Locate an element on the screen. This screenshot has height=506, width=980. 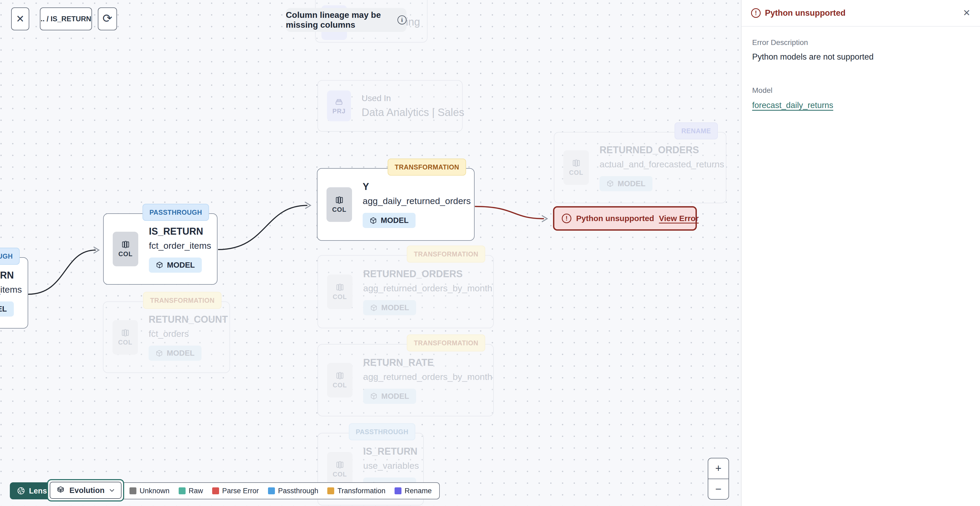
legend-item-parse-error: Parse Error is located at coordinates (236, 491).